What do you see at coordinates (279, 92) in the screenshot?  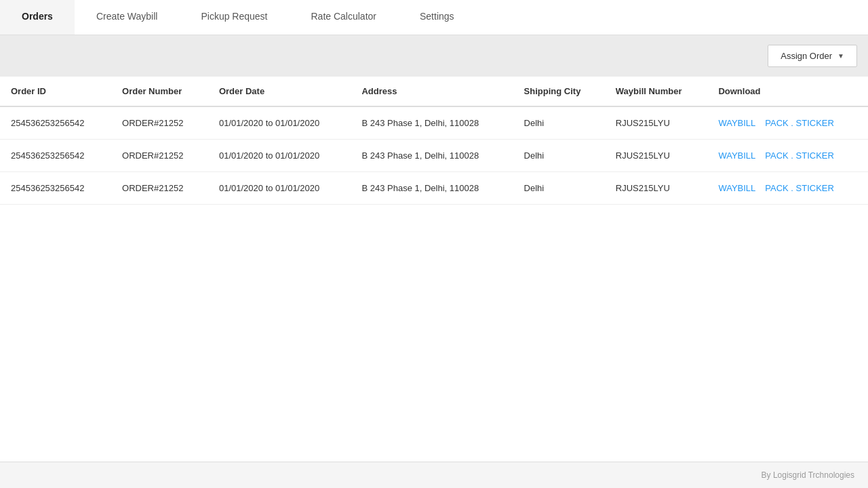 I see `col-header-order-date: Order Date` at bounding box center [279, 92].